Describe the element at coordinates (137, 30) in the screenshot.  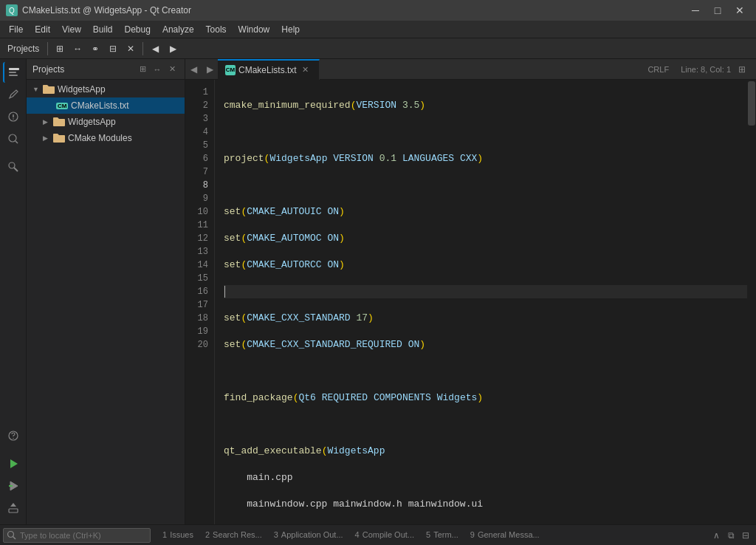
I see `menu-debug: Debug` at that location.